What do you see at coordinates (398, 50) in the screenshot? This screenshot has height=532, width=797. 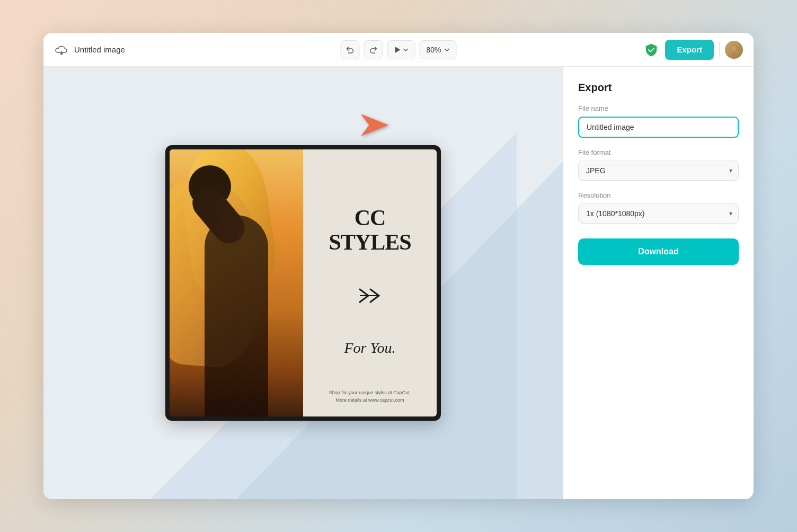 I see `header-center-controls: 80%` at bounding box center [398, 50].